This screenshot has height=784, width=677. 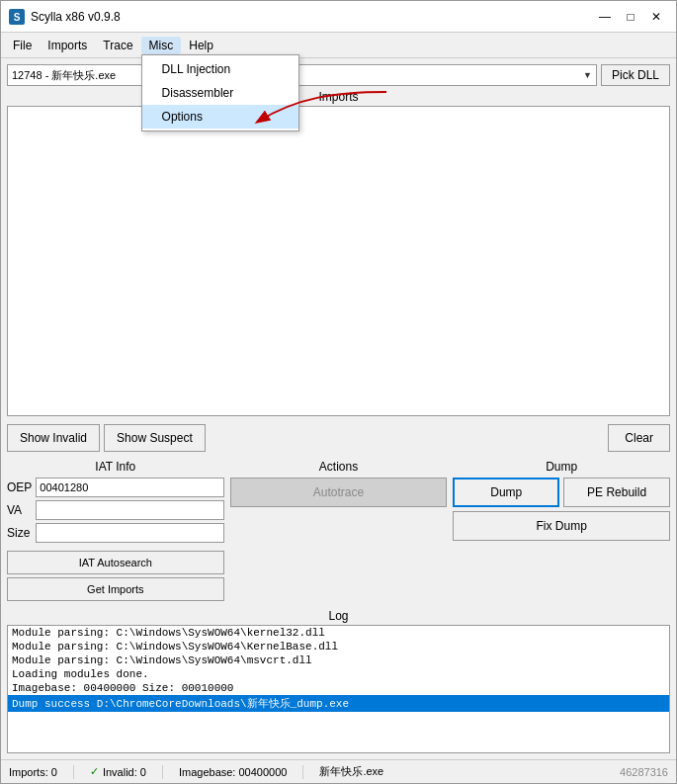 I want to click on log-line-selected: Dump success D:\ChromeCoreDownloads\新年快乐…, so click(x=338, y=704).